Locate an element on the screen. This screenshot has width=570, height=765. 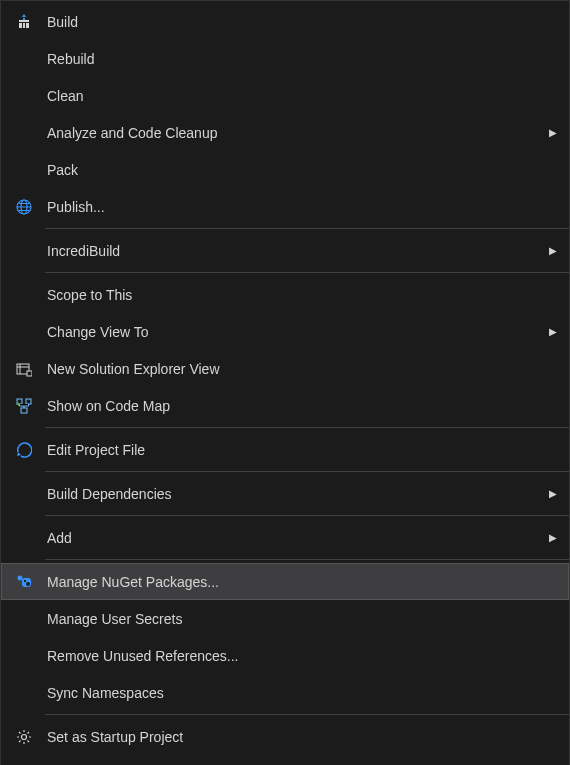
menu-item-label: Build is located at coordinates (292, 22).